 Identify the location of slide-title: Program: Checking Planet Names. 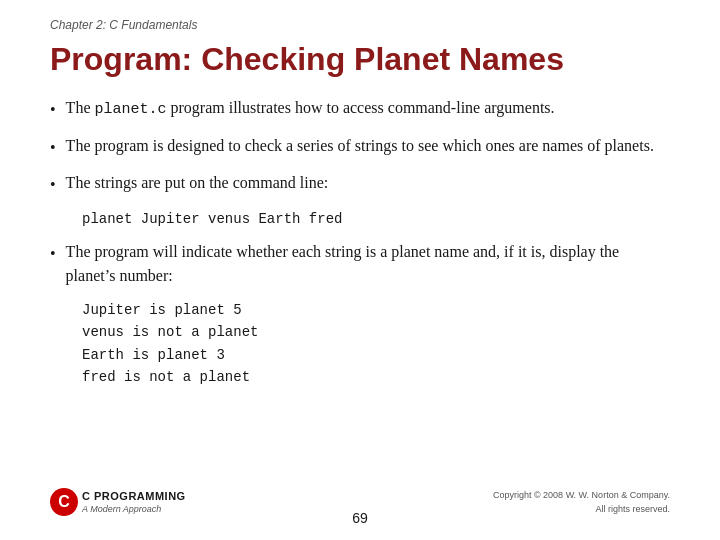
(360, 59).